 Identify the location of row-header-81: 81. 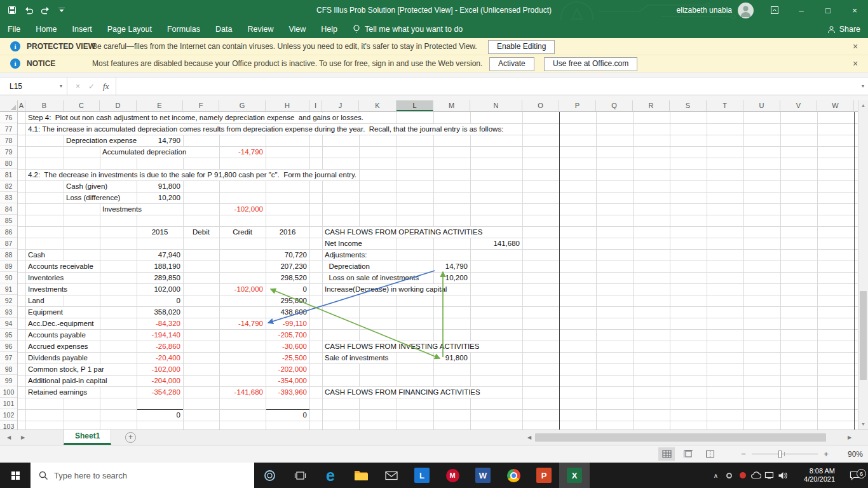
(9, 175).